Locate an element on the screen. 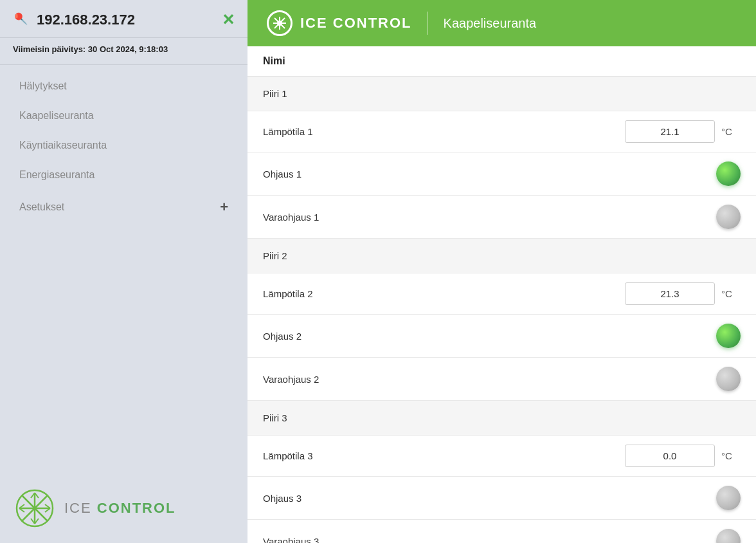  table-row: Varaohjaus 3 is located at coordinates (501, 531).